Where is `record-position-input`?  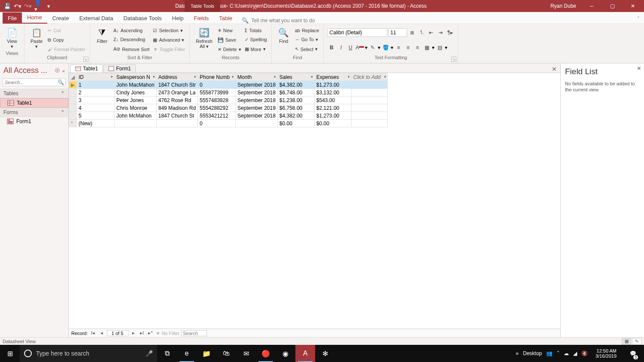
record-position-input is located at coordinates (118, 333).